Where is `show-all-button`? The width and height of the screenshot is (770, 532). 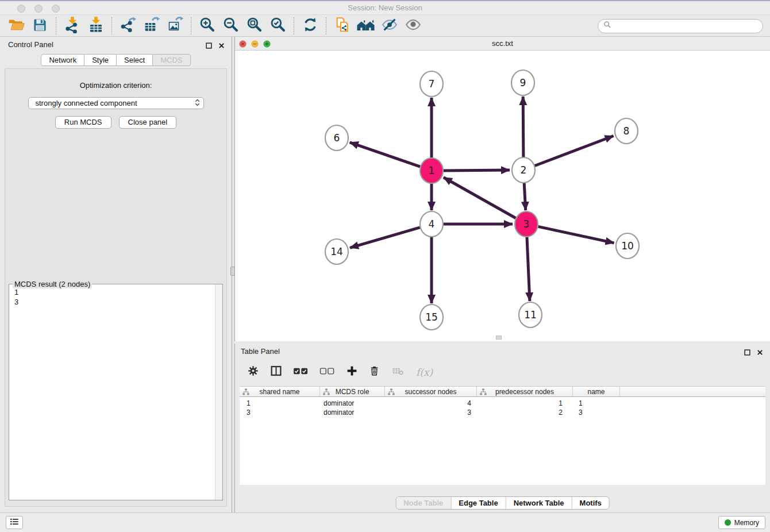 show-all-button is located at coordinates (413, 26).